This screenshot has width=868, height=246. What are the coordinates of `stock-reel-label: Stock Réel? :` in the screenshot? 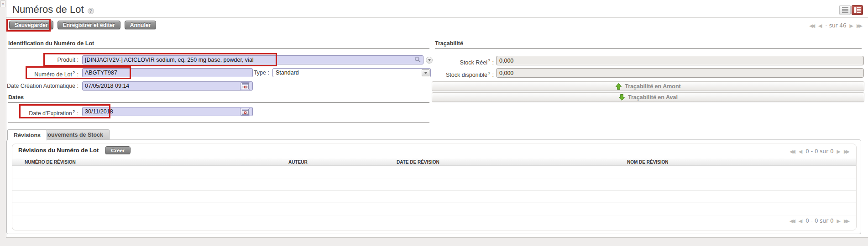 It's located at (461, 62).